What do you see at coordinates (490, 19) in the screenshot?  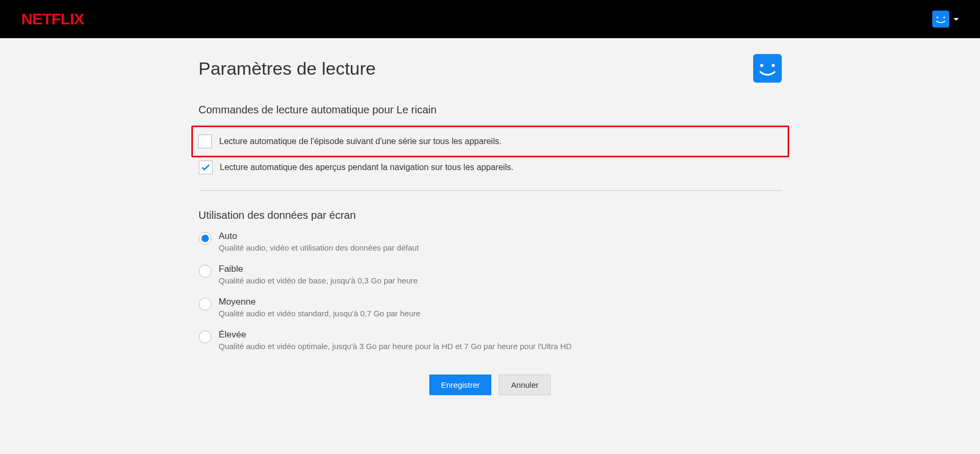 I see `header: NETFLIX` at bounding box center [490, 19].